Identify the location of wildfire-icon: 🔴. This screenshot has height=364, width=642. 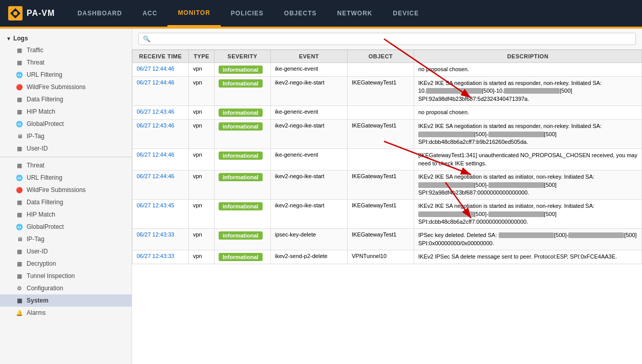
(19, 87).